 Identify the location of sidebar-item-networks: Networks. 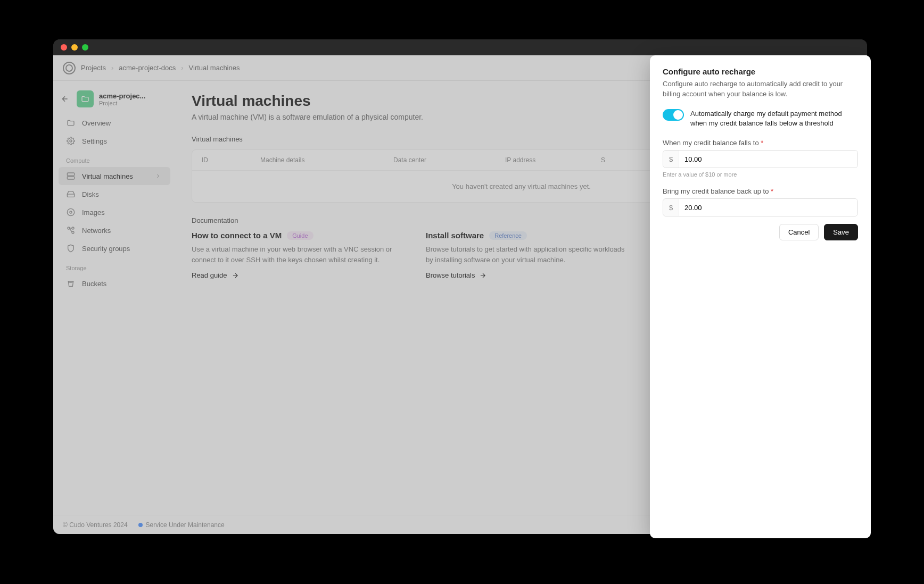
(114, 230).